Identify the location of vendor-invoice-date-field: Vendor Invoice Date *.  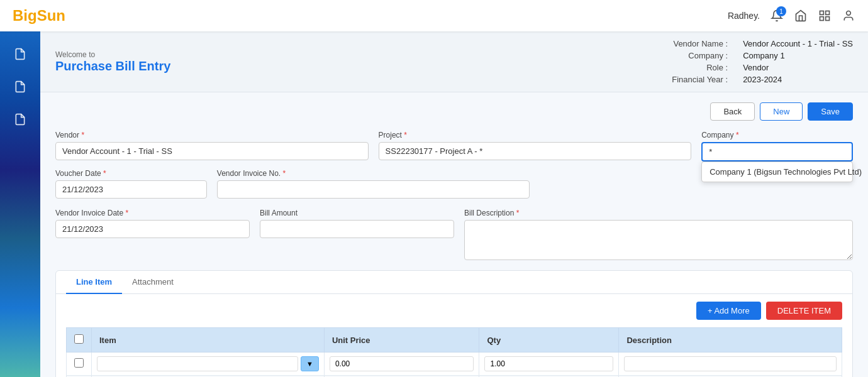
(152, 234).